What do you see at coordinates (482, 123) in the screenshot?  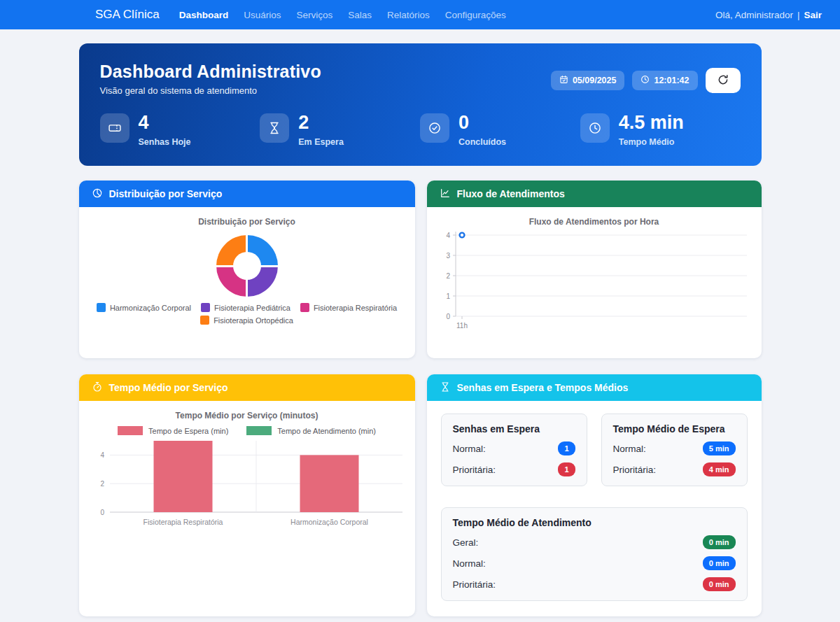 I see `stat-value: 0` at bounding box center [482, 123].